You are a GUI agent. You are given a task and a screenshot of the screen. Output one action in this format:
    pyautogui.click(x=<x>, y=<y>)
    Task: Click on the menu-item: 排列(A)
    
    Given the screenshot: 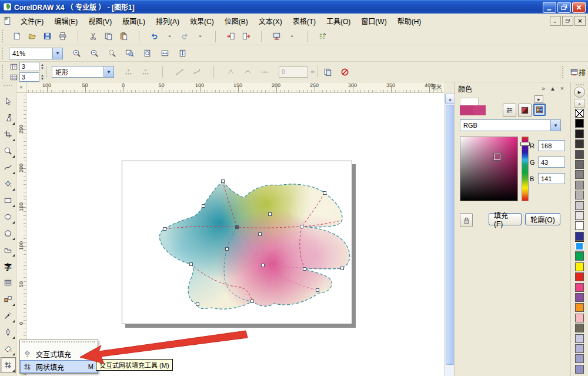 What is the action you would take?
    pyautogui.click(x=168, y=21)
    